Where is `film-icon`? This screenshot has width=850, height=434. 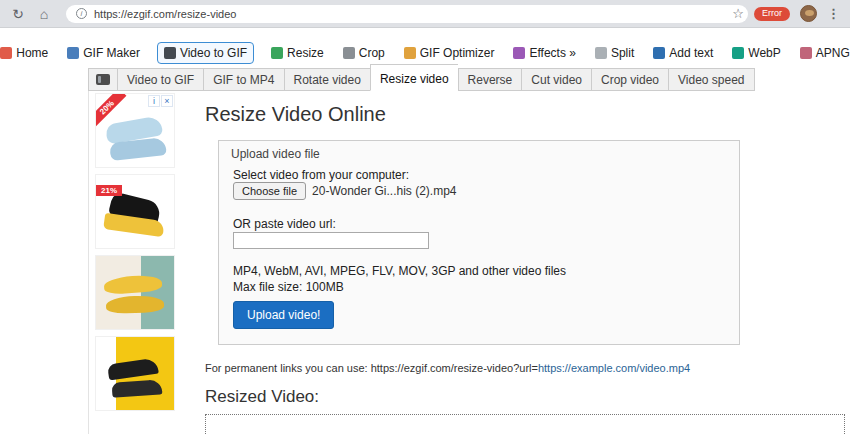
film-icon is located at coordinates (103, 80).